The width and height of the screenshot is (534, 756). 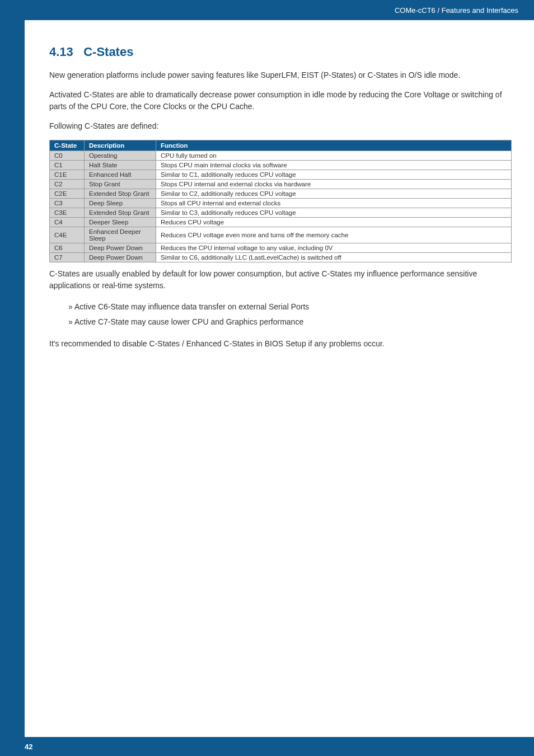 I want to click on table-header-cstate: C-State, so click(x=67, y=145).